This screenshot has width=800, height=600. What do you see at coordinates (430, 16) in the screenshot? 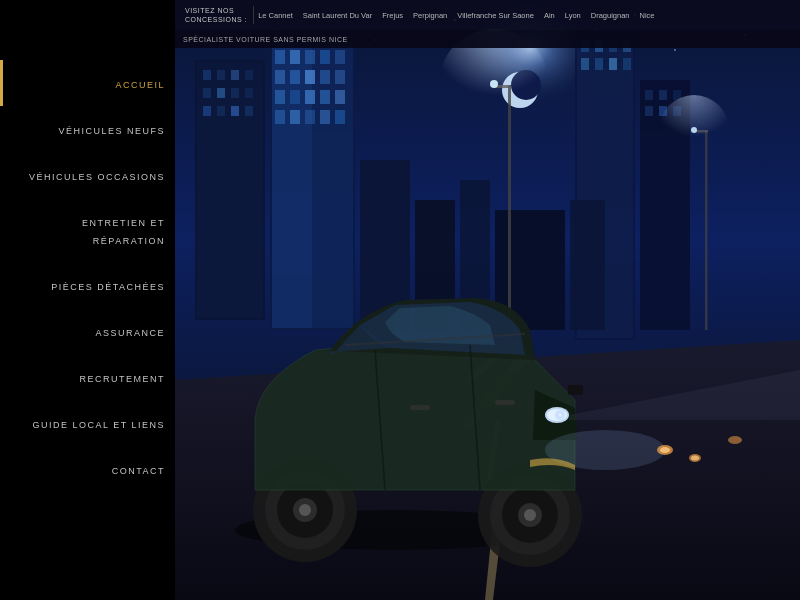
I see `nav-location-perpignan: Perpignan` at bounding box center [430, 16].